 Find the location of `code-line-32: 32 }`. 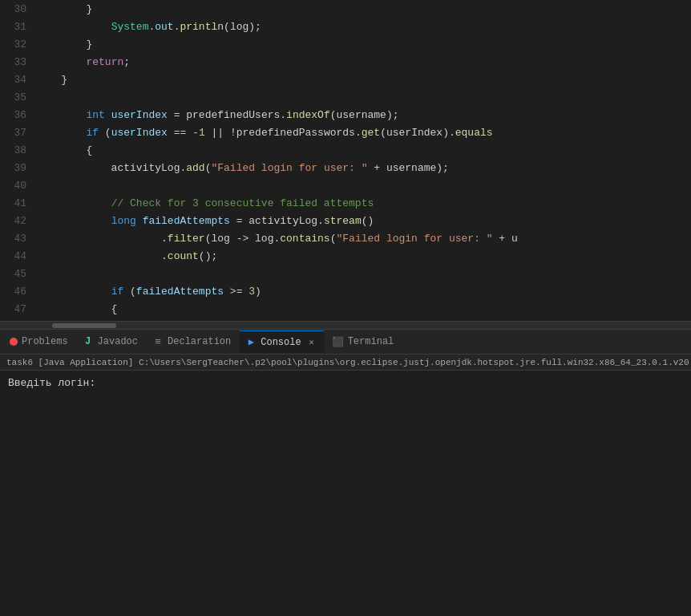

code-line-32: 32 } is located at coordinates (346, 44).